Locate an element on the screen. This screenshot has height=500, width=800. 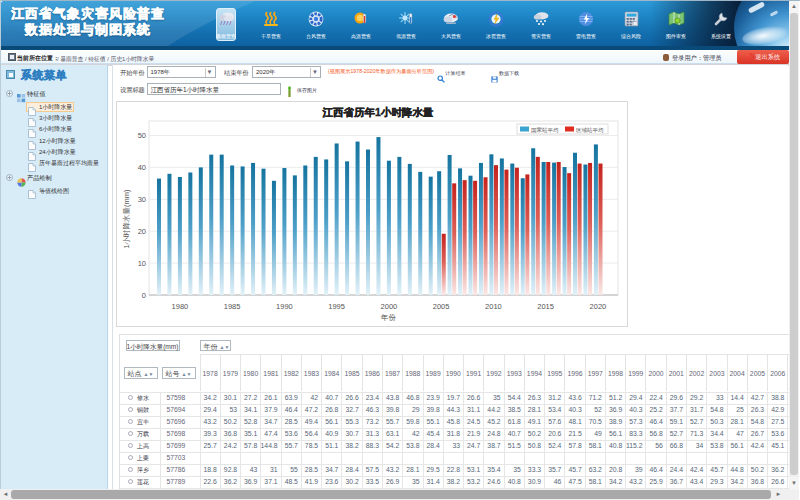
svg-text: 1985 is located at coordinates (232, 306).